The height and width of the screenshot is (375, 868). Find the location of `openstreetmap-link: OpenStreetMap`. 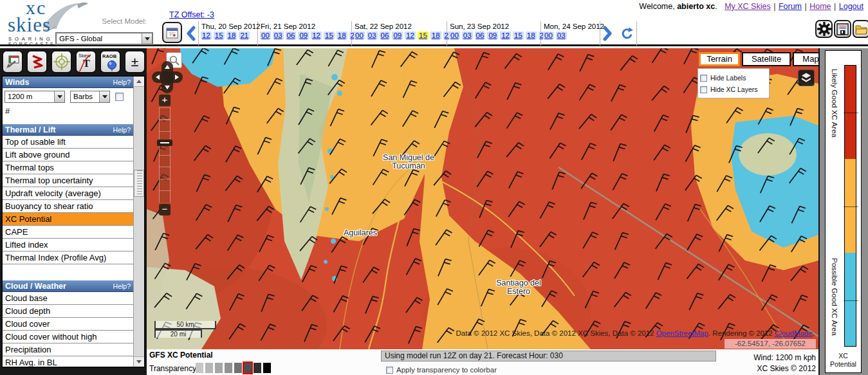

openstreetmap-link: OpenStreetMap is located at coordinates (682, 333).